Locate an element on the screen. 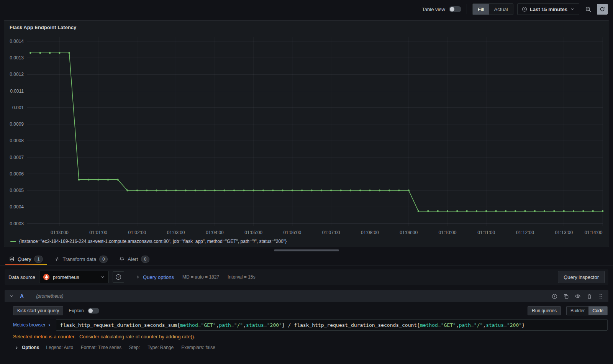  code-mode-button: Code is located at coordinates (598, 311).